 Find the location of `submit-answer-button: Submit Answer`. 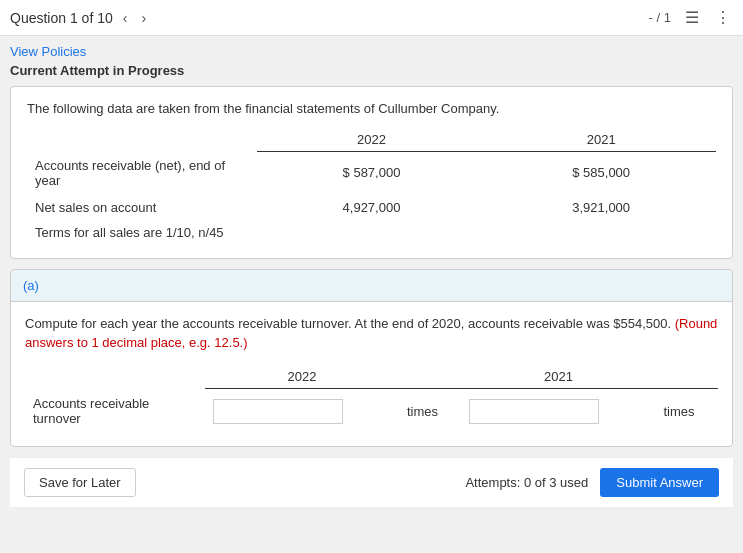

submit-answer-button: Submit Answer is located at coordinates (660, 482).